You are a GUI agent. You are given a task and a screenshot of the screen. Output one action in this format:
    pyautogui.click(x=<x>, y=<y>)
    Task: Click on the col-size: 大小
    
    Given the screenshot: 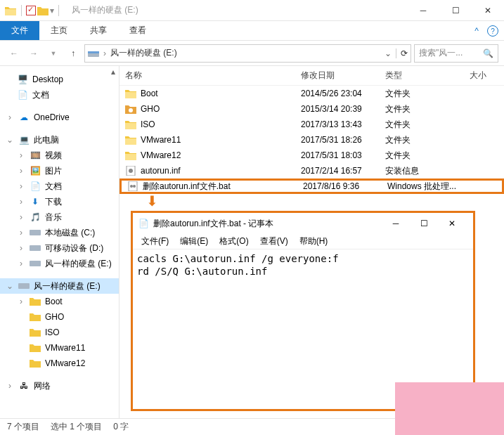 What is the action you would take?
    pyautogui.click(x=484, y=76)
    